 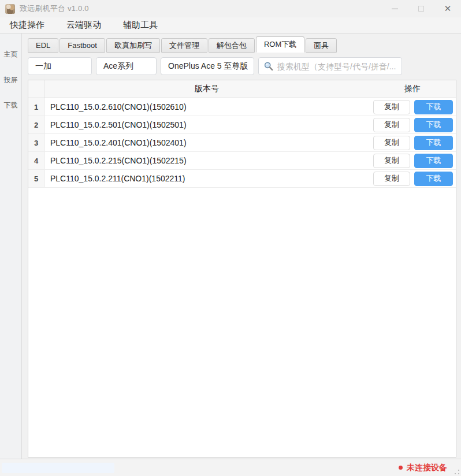 I want to click on table-row: 5 PLC110_15.0.2.211(CNO1)(1502211) 复制 下载, so click(x=242, y=179).